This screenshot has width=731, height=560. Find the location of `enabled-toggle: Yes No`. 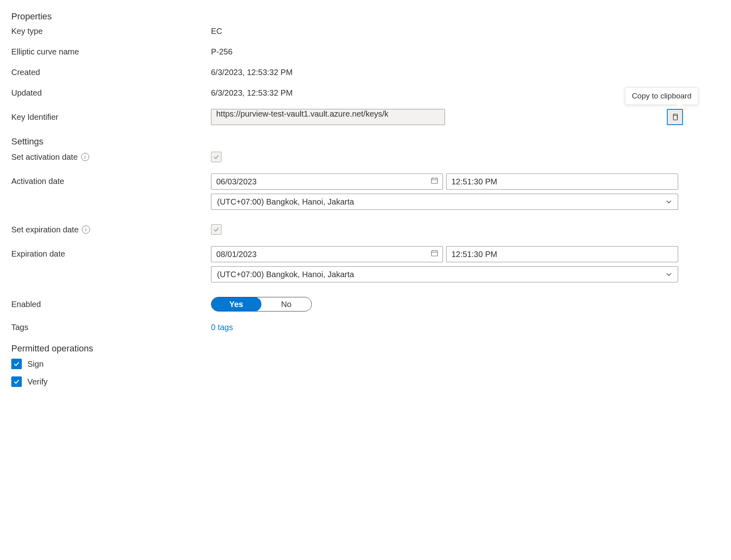

enabled-toggle: Yes No is located at coordinates (261, 304).